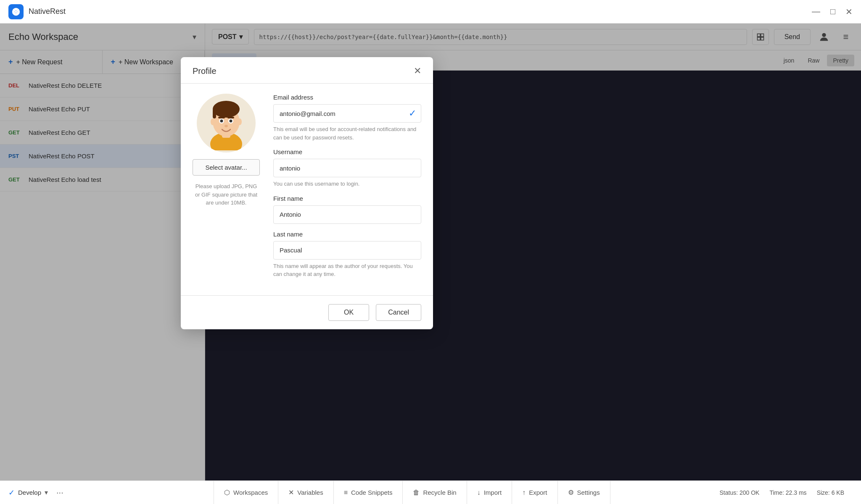 The image size is (861, 504). I want to click on cancel-button: Cancel, so click(399, 312).